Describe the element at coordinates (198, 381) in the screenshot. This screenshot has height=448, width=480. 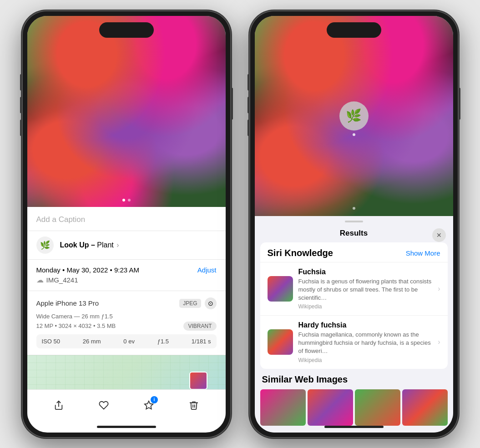
I see `map-thumbnail-photo` at that location.